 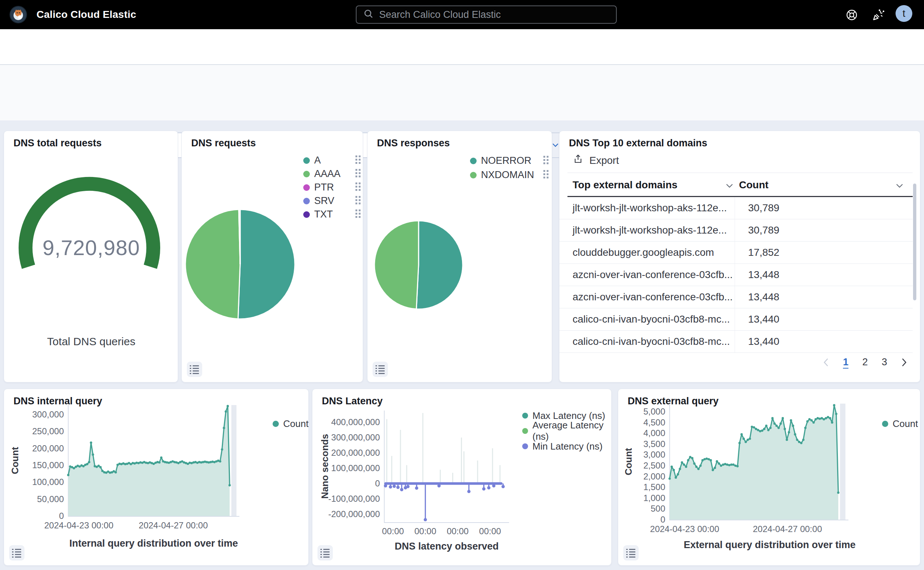 What do you see at coordinates (915, 242) in the screenshot?
I see `table-scrollbar` at bounding box center [915, 242].